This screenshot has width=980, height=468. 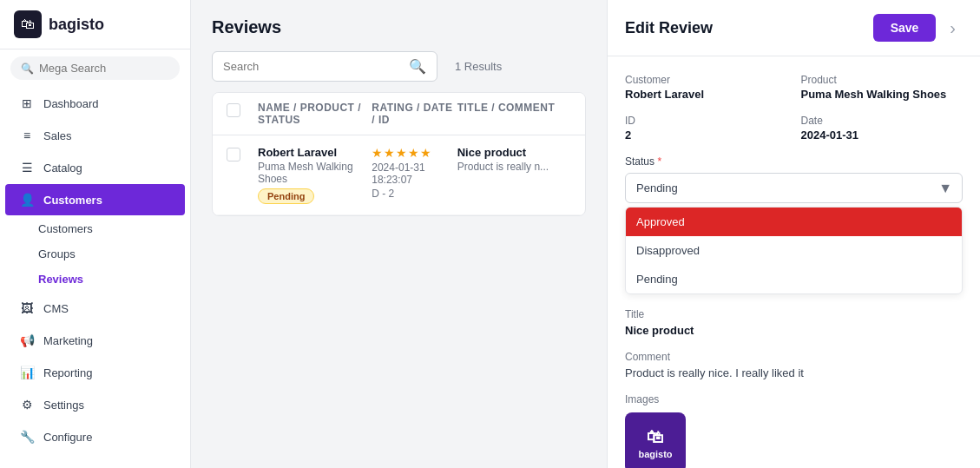 I want to click on review-comment: Product is really n..., so click(x=514, y=167).